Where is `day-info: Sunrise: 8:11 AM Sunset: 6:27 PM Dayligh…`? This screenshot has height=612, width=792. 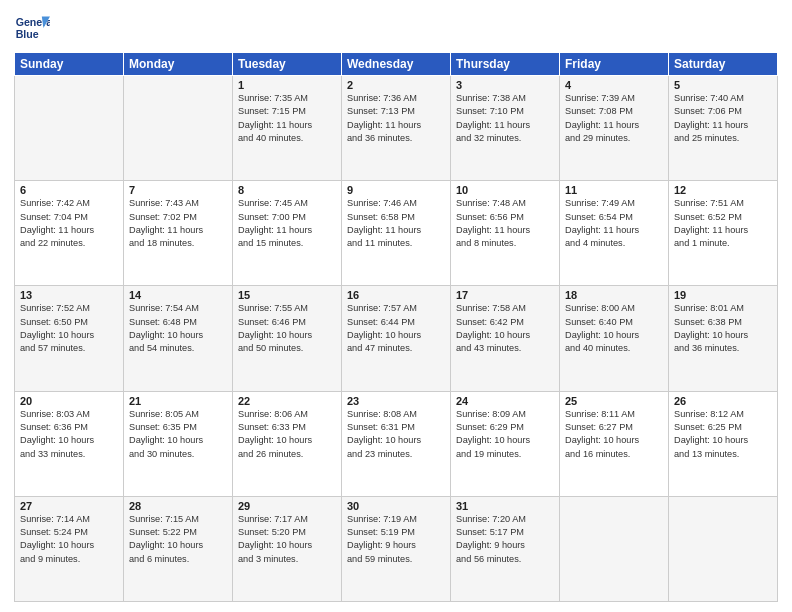 day-info: Sunrise: 8:11 AM Sunset: 6:27 PM Dayligh… is located at coordinates (614, 434).